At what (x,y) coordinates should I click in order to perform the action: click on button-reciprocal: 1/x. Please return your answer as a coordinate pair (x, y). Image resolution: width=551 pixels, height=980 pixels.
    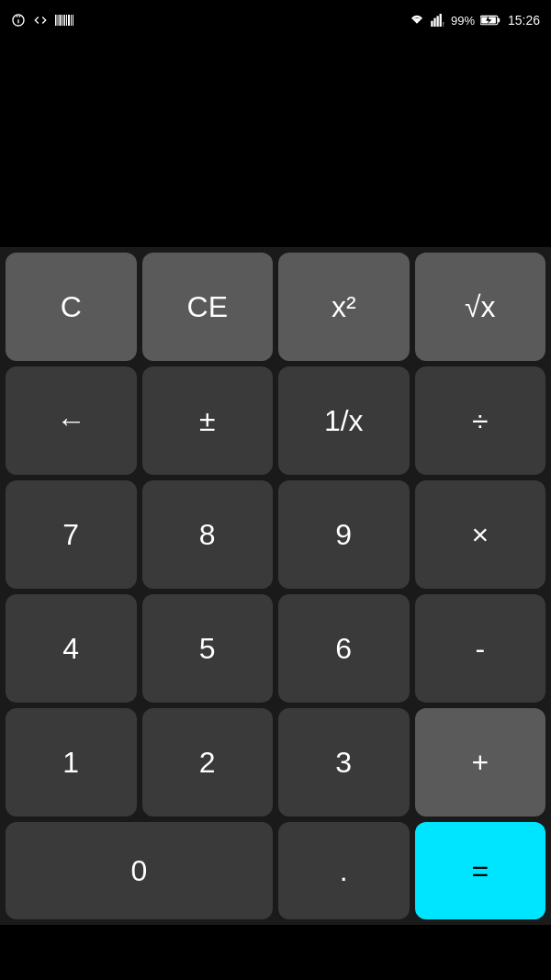
    Looking at the image, I should click on (343, 421).